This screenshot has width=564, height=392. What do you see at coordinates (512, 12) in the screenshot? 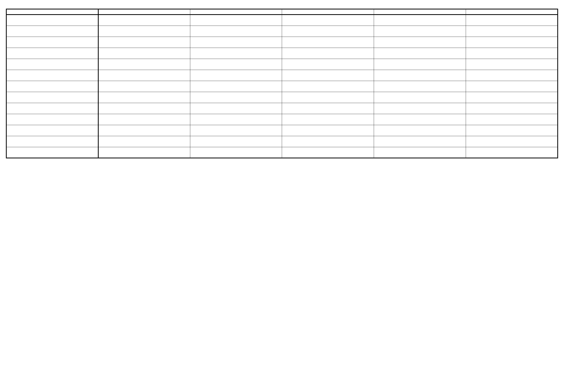
I see `header-friday` at bounding box center [512, 12].